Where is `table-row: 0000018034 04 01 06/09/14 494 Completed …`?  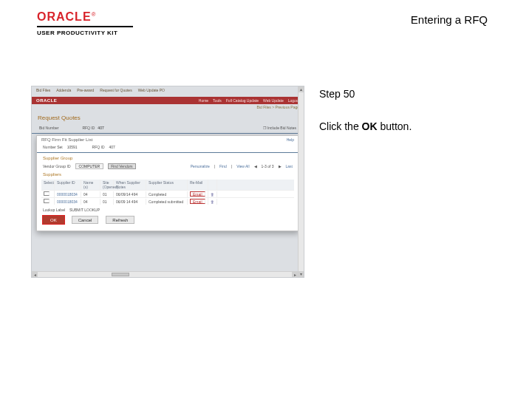
table-row: 0000018034 04 01 06/09/14 494 Completed … is located at coordinates (168, 194).